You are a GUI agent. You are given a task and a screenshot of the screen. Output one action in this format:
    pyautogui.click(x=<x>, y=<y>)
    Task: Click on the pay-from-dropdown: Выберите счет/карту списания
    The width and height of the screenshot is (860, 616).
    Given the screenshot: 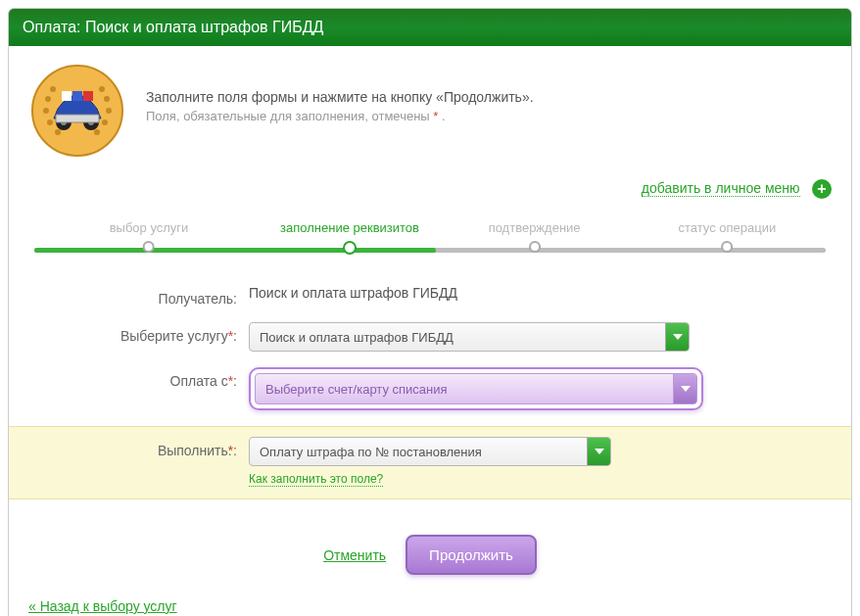 What is the action you would take?
    pyautogui.click(x=476, y=389)
    